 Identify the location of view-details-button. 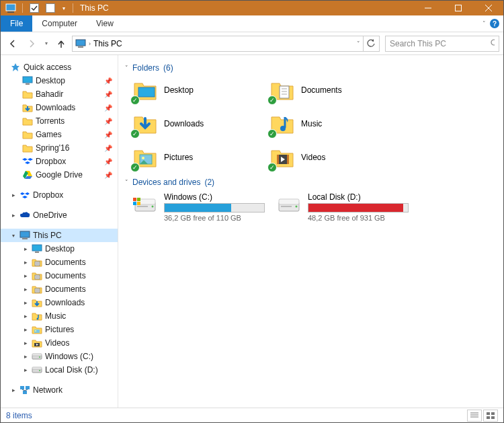
(474, 416).